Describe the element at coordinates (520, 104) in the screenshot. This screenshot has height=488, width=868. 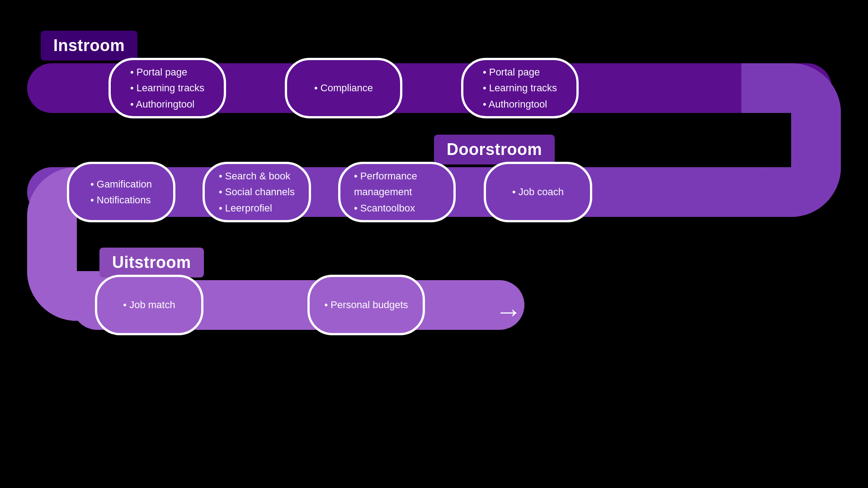
I see `pill-t3-item-3: Authoringtool` at that location.